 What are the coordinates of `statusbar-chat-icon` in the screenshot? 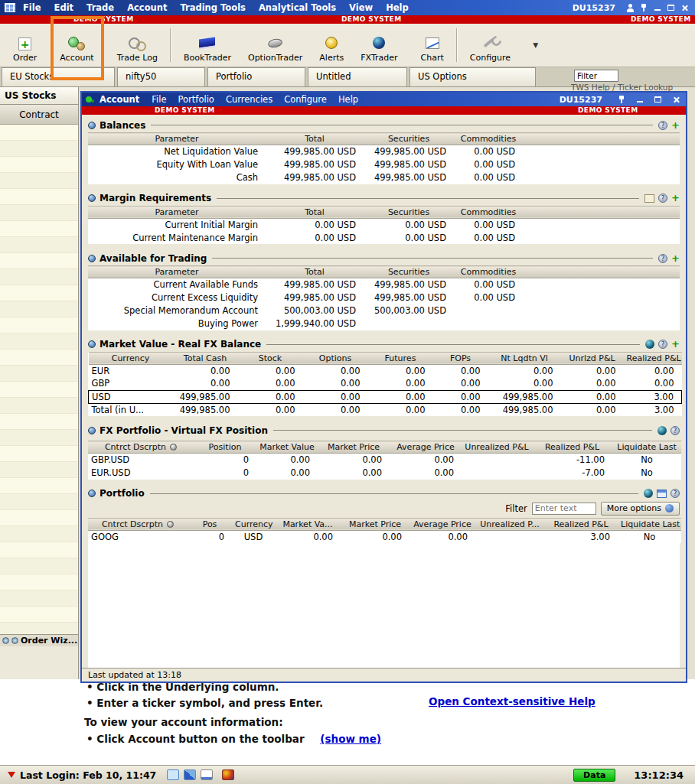 It's located at (173, 775).